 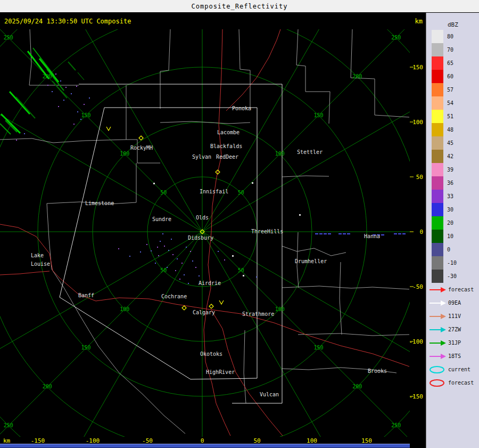 What do you see at coordinates (449, 249) in the screenshot?
I see `dbz-value-label: 0` at bounding box center [449, 249].